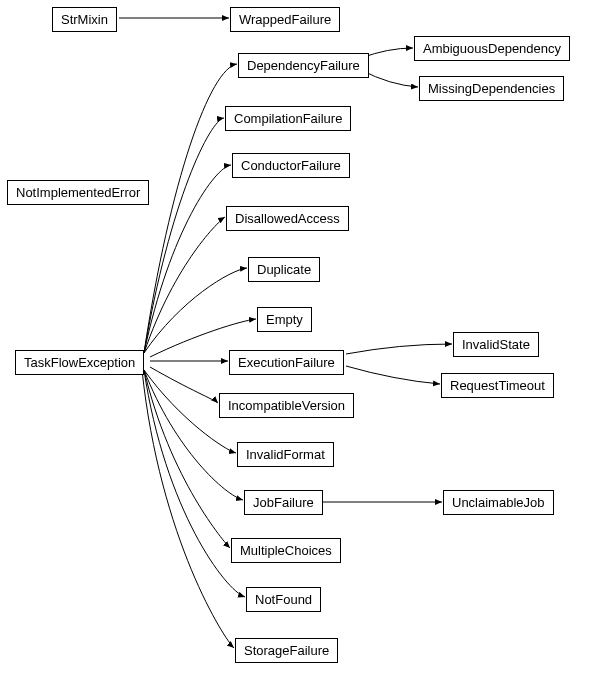 The width and height of the screenshot is (593, 677). What do you see at coordinates (291, 166) in the screenshot?
I see `node-conductorfailure: ConductorFailure` at bounding box center [291, 166].